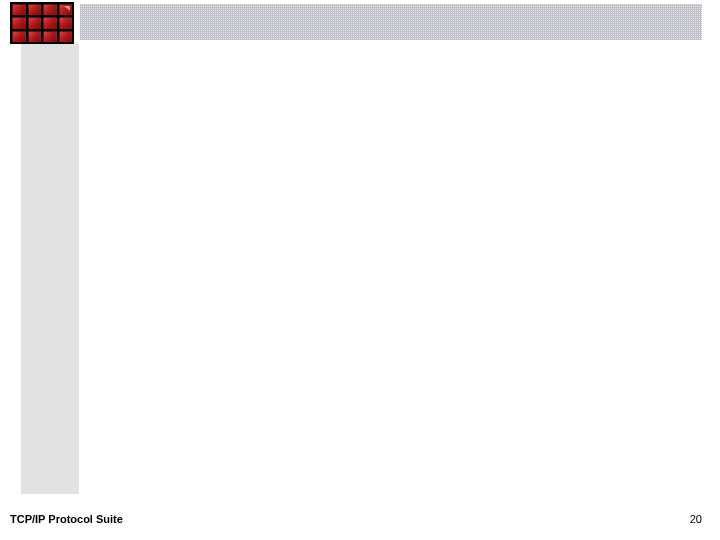  What do you see at coordinates (50, 269) in the screenshot?
I see `left-sidebar` at bounding box center [50, 269].